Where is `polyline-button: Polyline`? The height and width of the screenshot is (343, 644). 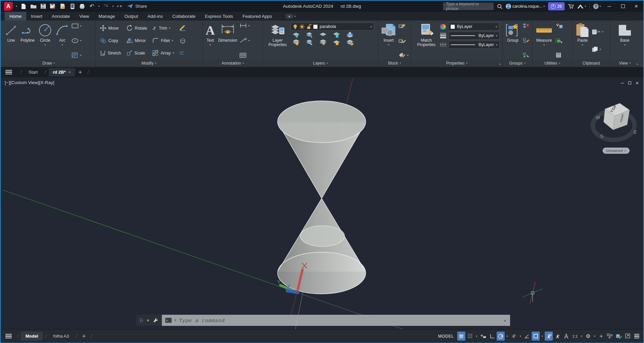
polyline-button: Polyline is located at coordinates (28, 40).